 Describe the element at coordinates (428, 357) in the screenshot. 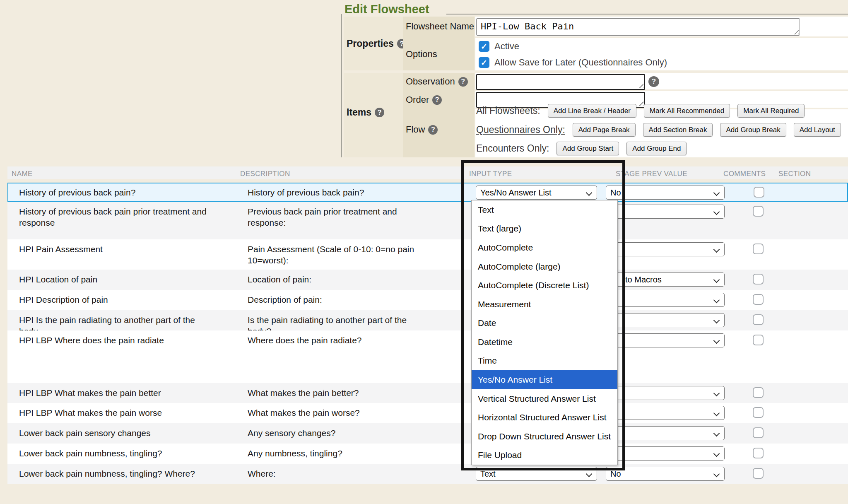

I see `table-row: HPI LBP Where does the pain radiateWhere…` at that location.